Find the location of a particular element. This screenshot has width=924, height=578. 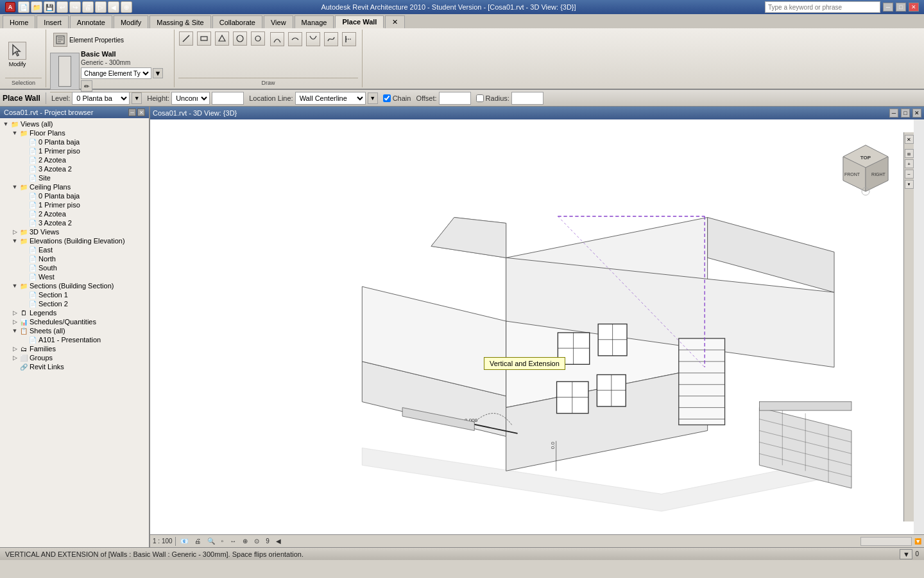

draw-line-btn is located at coordinates (186, 39).